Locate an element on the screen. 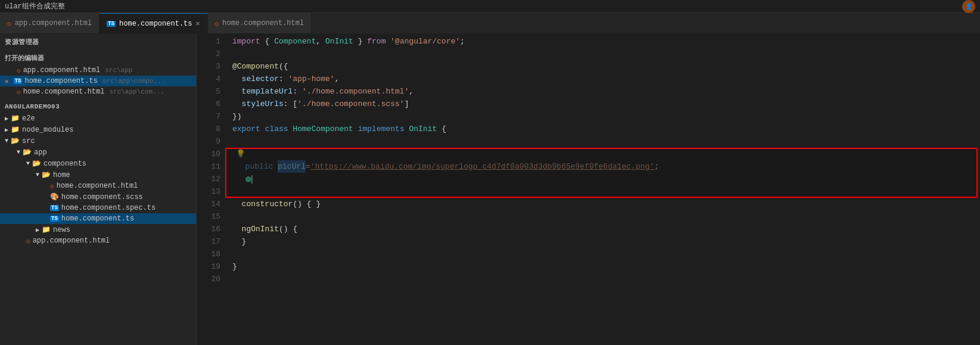 This screenshot has height=345, width=980. top-bar: ular组件合成完整 👤 is located at coordinates (490, 7).